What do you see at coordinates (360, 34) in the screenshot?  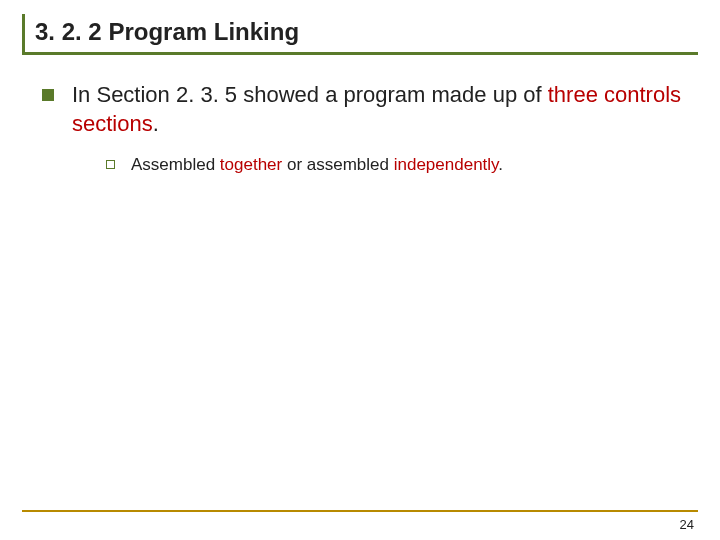 I see `title-container: 3. 2. 2 Program Linking` at bounding box center [360, 34].